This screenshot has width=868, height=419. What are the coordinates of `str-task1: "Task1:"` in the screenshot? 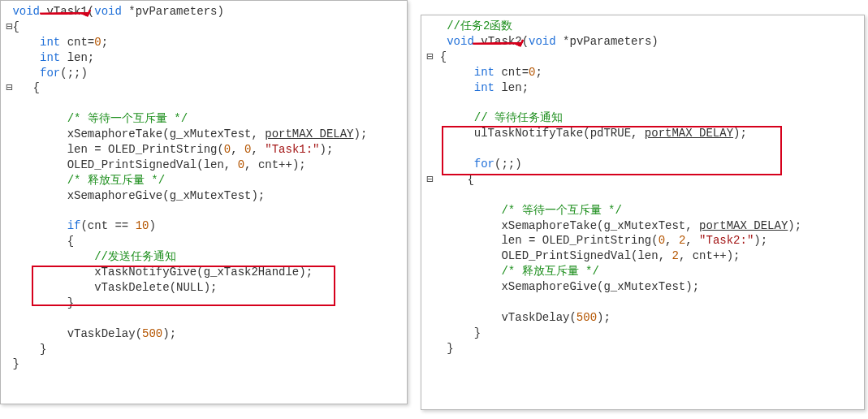 It's located at (292, 149).